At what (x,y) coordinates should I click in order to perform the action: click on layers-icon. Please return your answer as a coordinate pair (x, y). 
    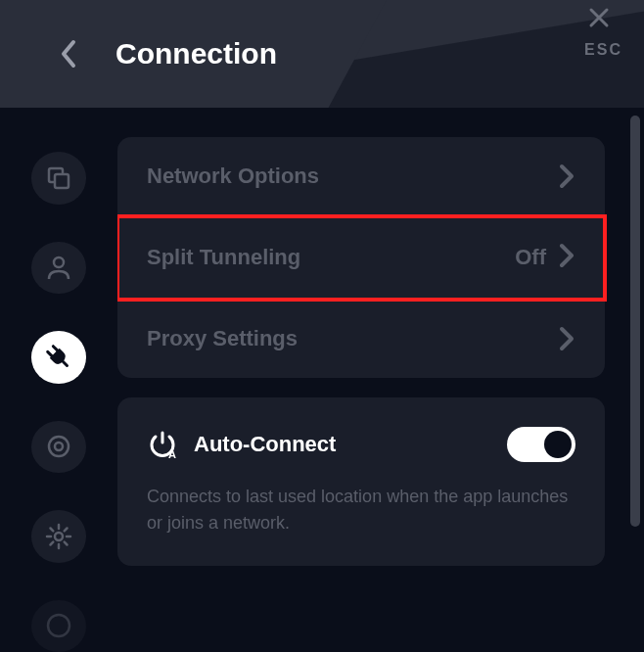
    Looking at the image, I should click on (59, 178).